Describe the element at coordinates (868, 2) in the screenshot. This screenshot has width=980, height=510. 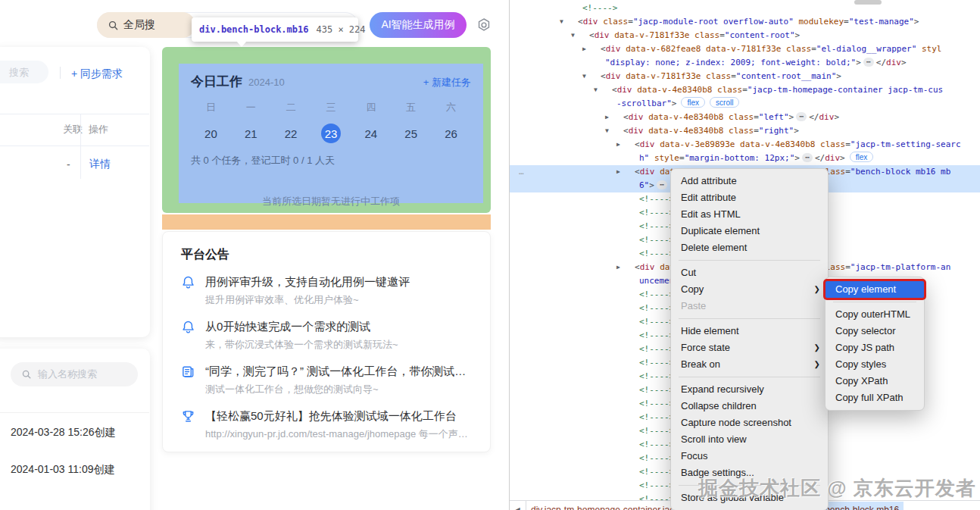
I see `scrollbar-thumb` at that location.